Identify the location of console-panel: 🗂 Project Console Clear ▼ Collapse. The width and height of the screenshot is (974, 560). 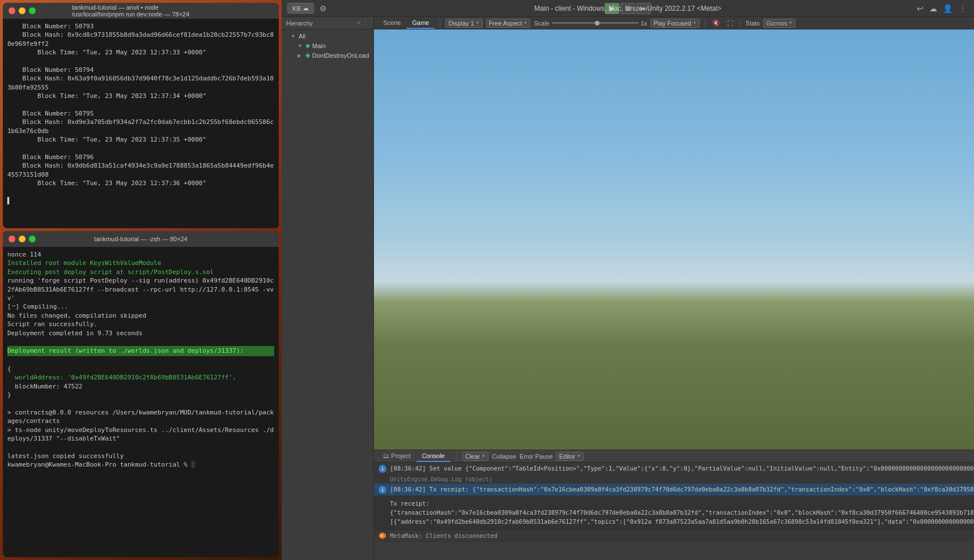
(674, 505).